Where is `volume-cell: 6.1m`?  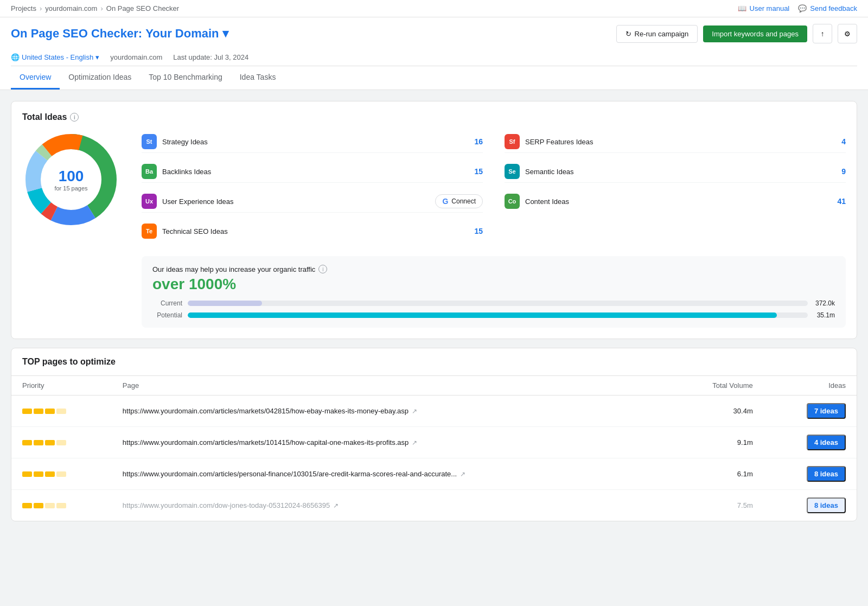 volume-cell: 6.1m is located at coordinates (716, 474).